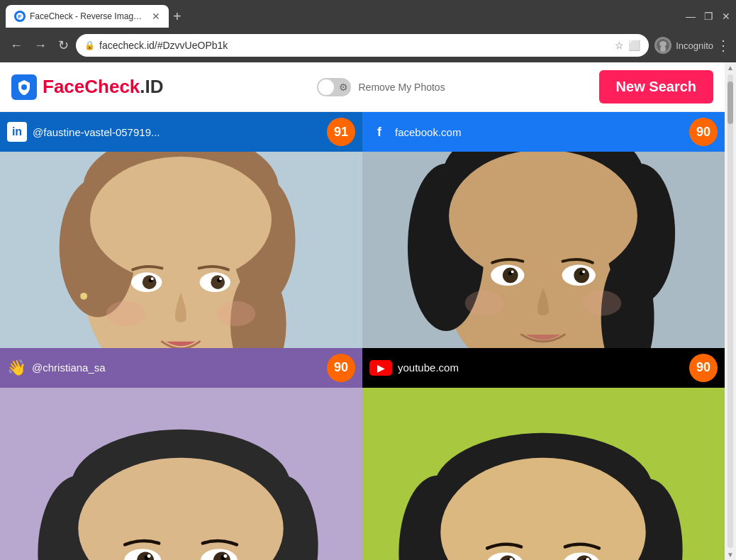  What do you see at coordinates (730, 68) in the screenshot?
I see `scrollbar-up-button: ▲` at bounding box center [730, 68].